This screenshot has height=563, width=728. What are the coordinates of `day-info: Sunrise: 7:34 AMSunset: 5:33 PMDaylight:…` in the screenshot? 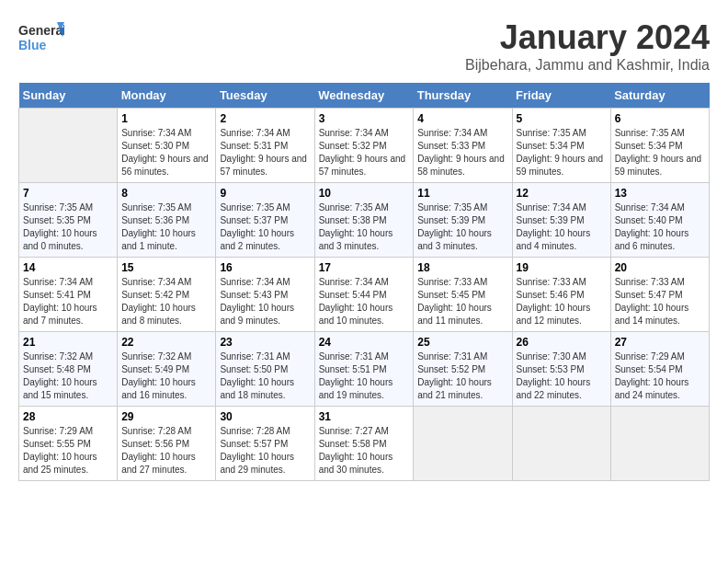 It's located at (462, 153).